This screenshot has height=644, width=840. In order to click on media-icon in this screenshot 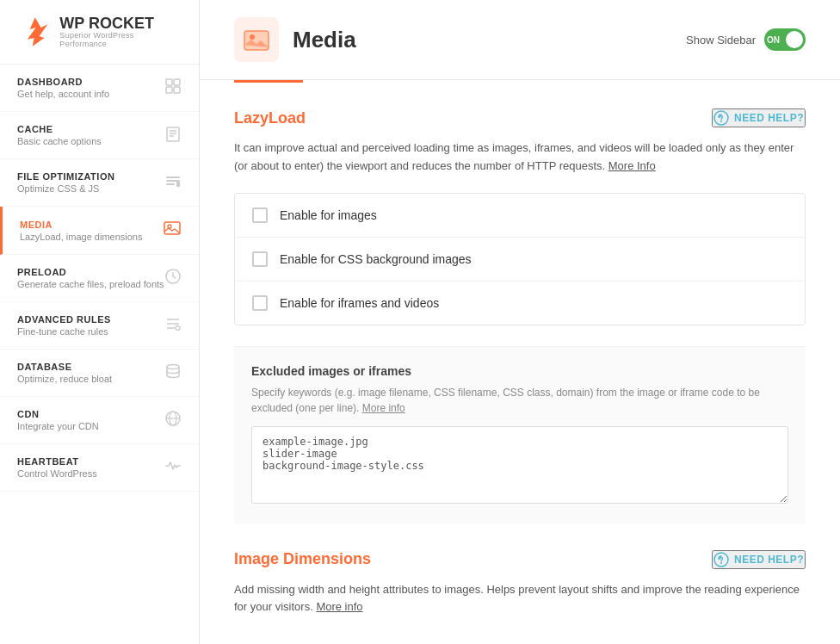, I will do `click(172, 231)`.